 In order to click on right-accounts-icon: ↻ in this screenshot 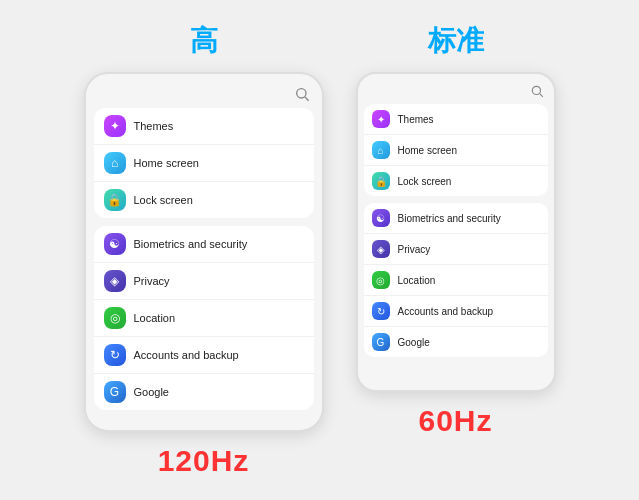, I will do `click(381, 311)`.